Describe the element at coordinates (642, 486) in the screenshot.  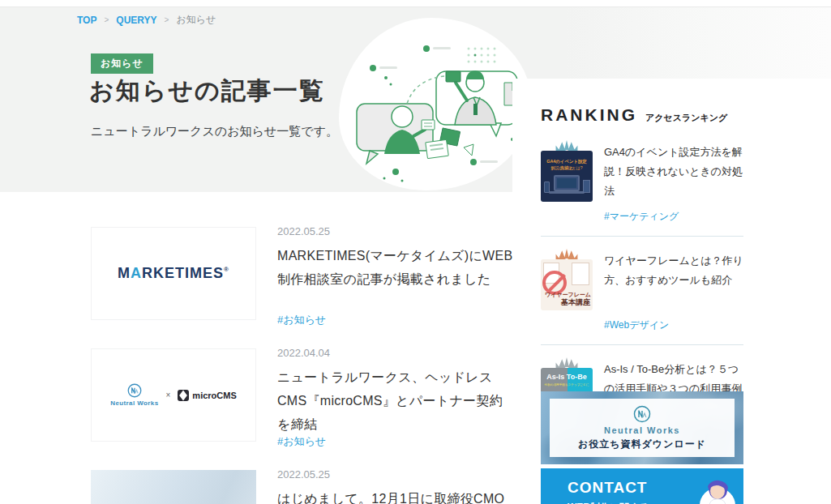
I see `contact-banner: CONTACT WEB制作に関する` at that location.